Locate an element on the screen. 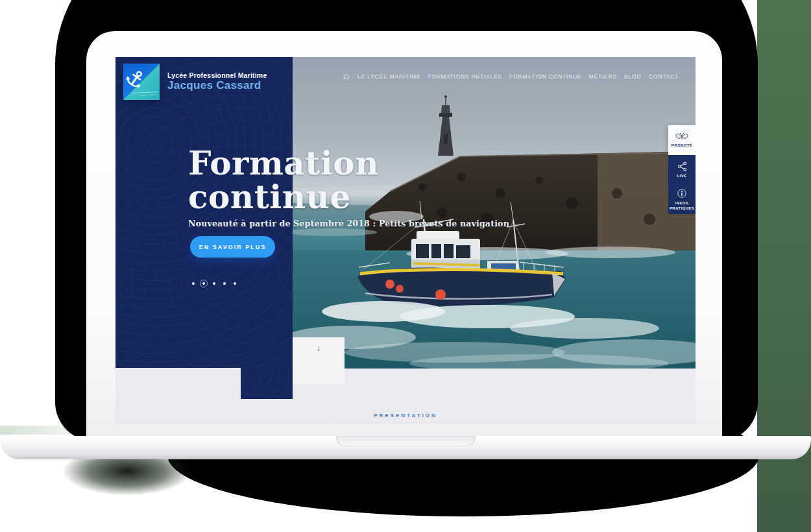  presentation-section-link: PRESENTATION is located at coordinates (406, 415).